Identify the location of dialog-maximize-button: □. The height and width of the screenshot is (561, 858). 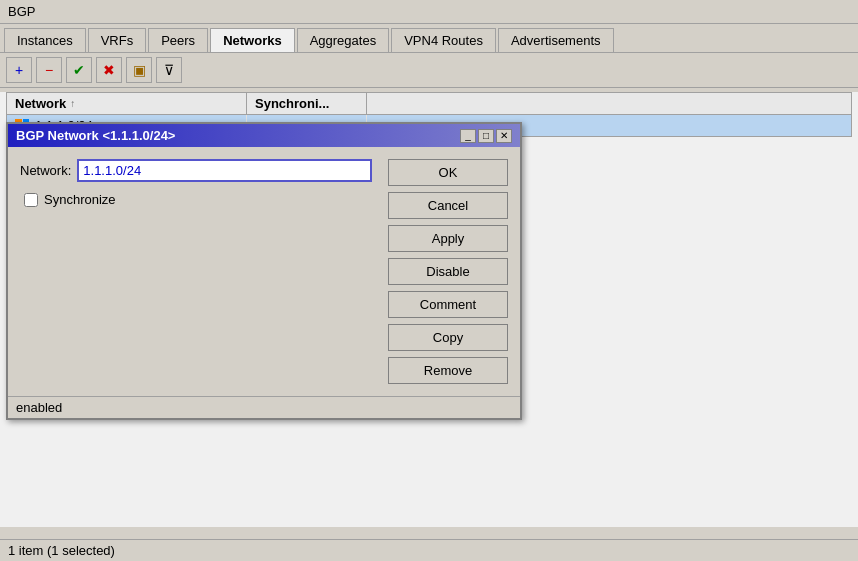
(486, 136).